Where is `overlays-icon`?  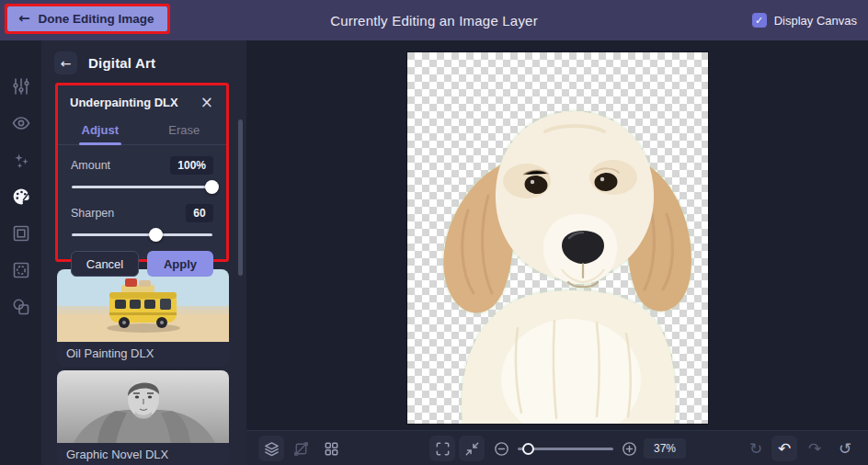 overlays-icon is located at coordinates (21, 307).